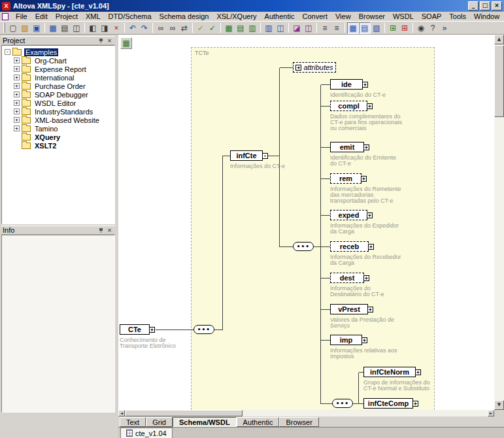 This screenshot has height=438, width=504. What do you see at coordinates (299, 422) in the screenshot?
I see `tab-browser: Browser` at bounding box center [299, 422].